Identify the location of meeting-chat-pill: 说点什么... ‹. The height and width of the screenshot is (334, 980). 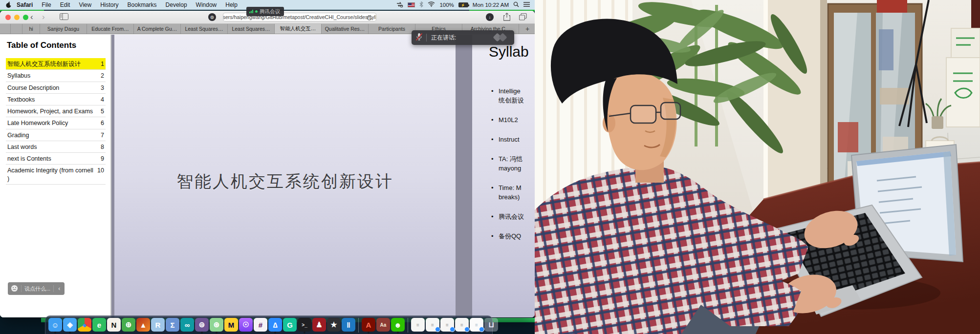
(36, 289).